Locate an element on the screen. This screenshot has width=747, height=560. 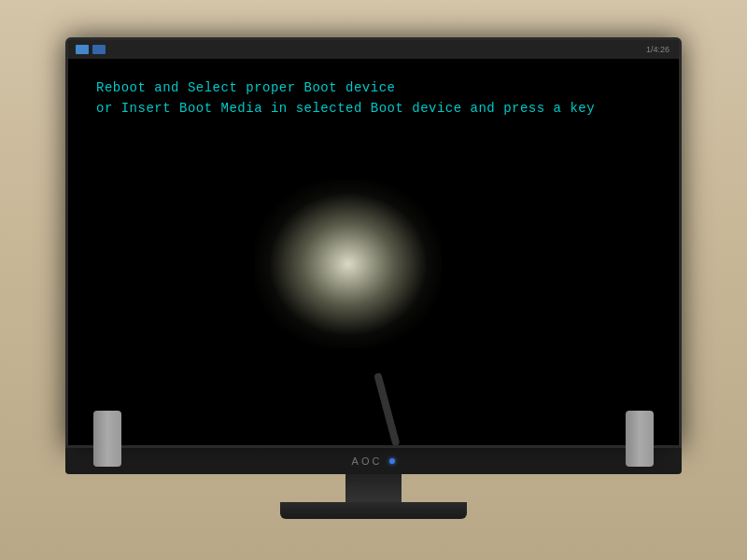
stand-right-clamp is located at coordinates (640, 439).